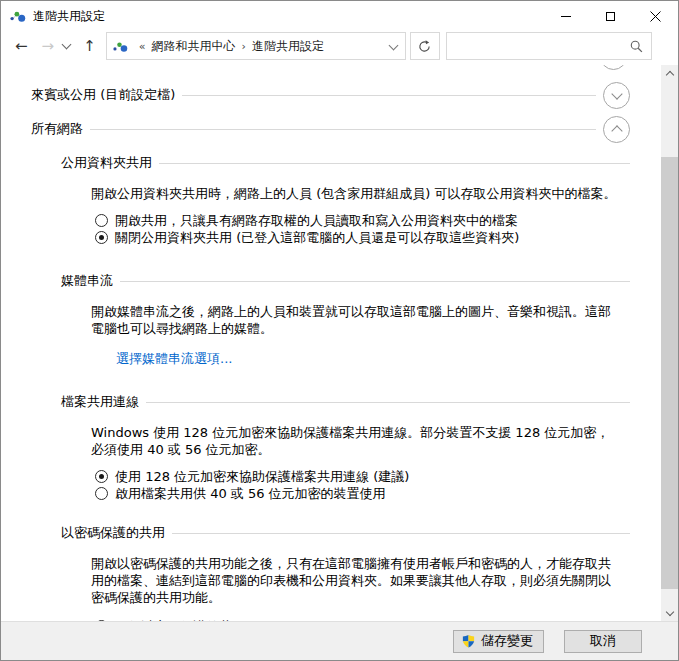  Describe the element at coordinates (603, 642) in the screenshot. I see `cancel-button: 取消` at that location.